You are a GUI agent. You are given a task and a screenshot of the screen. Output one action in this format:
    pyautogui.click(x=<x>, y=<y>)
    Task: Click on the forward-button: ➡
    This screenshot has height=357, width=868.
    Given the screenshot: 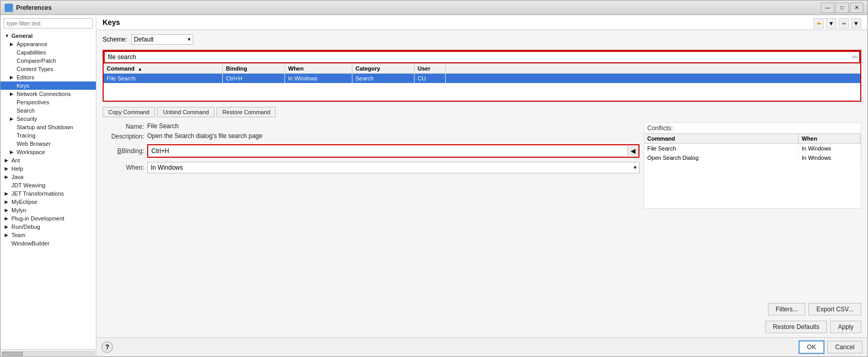 What is the action you would take?
    pyautogui.click(x=844, y=23)
    